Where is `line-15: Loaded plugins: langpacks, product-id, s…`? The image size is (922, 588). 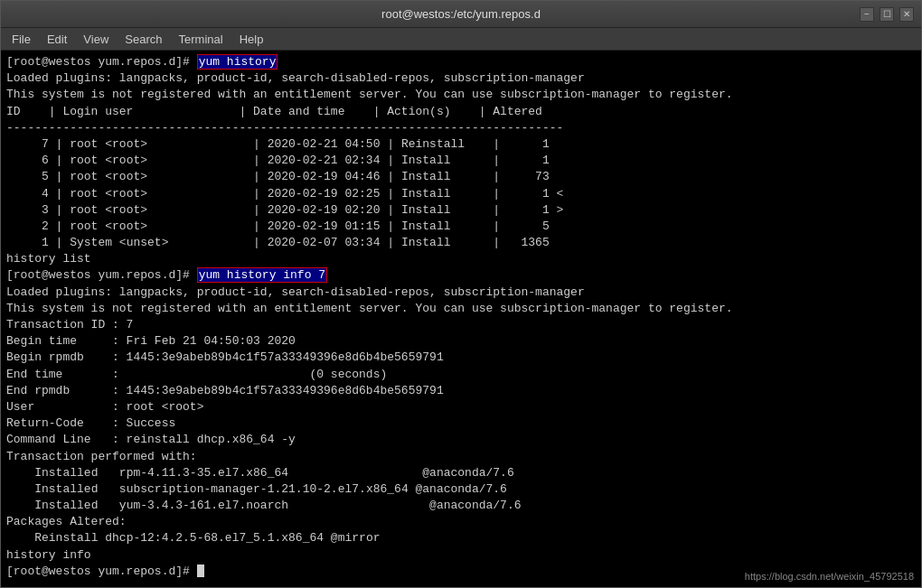 line-15: Loaded plugins: langpacks, product-id, s… is located at coordinates (296, 293).